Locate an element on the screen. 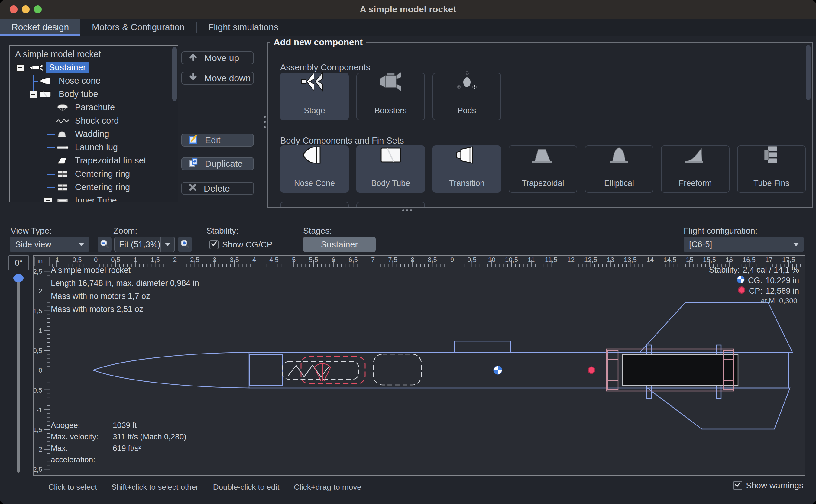 The width and height of the screenshot is (816, 504). motor is located at coordinates (680, 370).